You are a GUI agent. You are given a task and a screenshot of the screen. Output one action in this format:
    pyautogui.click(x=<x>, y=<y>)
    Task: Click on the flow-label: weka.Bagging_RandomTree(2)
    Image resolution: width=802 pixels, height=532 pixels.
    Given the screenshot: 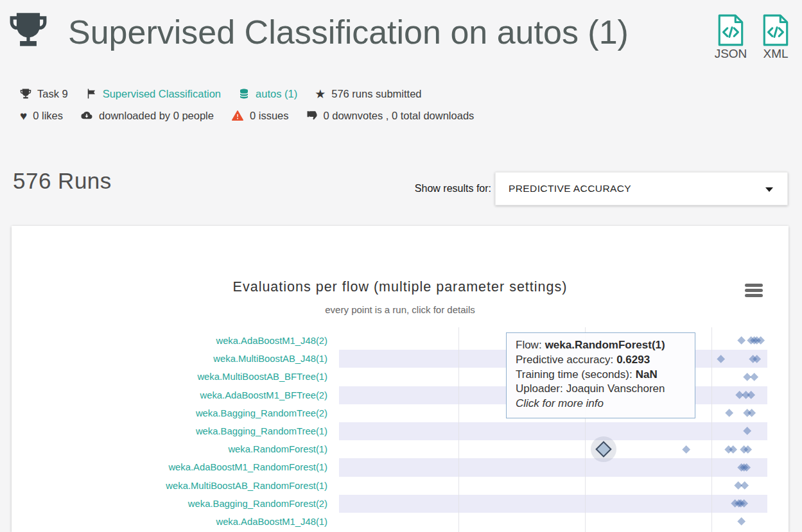 What is the action you would take?
    pyautogui.click(x=170, y=413)
    